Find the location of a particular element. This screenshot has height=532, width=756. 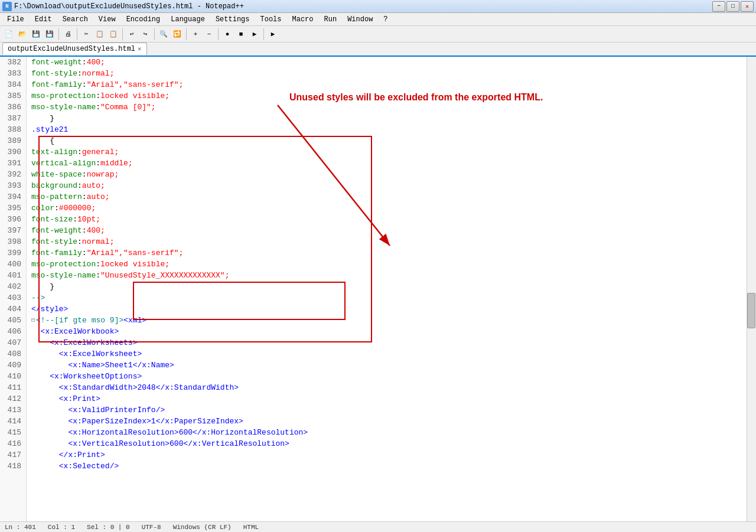

titlebar-title: F:\Download\outputExcludeUnusedStyles.ht… is located at coordinates (129, 6).